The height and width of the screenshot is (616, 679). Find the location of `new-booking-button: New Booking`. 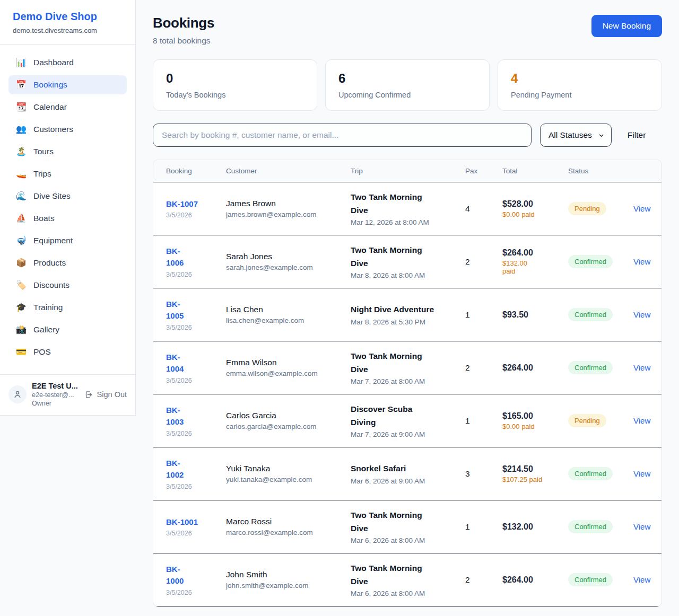

new-booking-button: New Booking is located at coordinates (627, 26).